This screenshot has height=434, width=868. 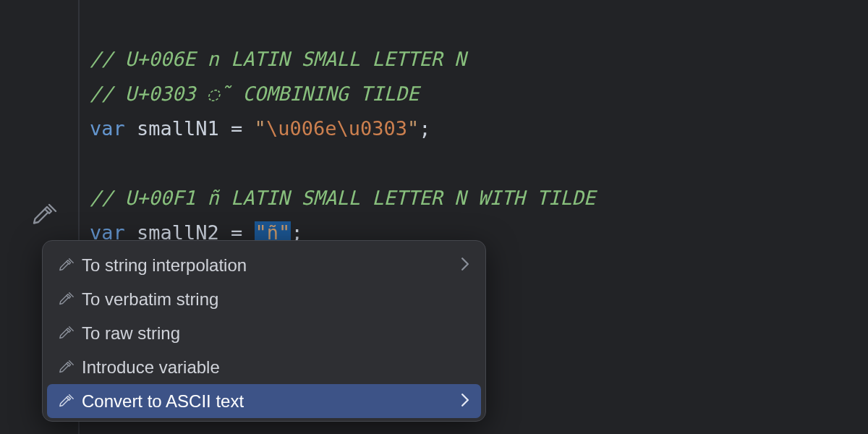 I want to click on code-comment: // U+0303 ◌̃ COMBINING TILDE, so click(x=255, y=94).